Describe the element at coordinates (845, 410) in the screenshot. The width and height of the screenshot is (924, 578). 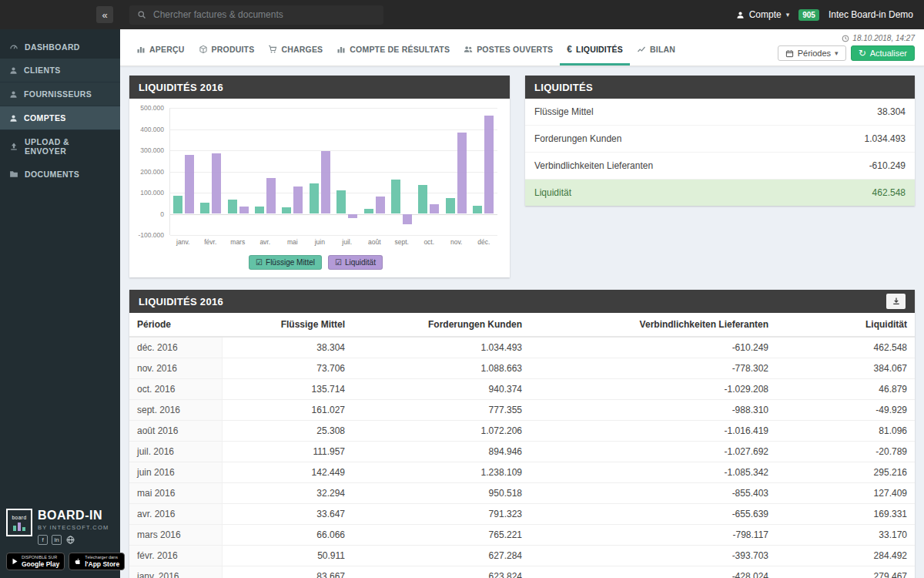
I see `table-cell: -49.929` at that location.